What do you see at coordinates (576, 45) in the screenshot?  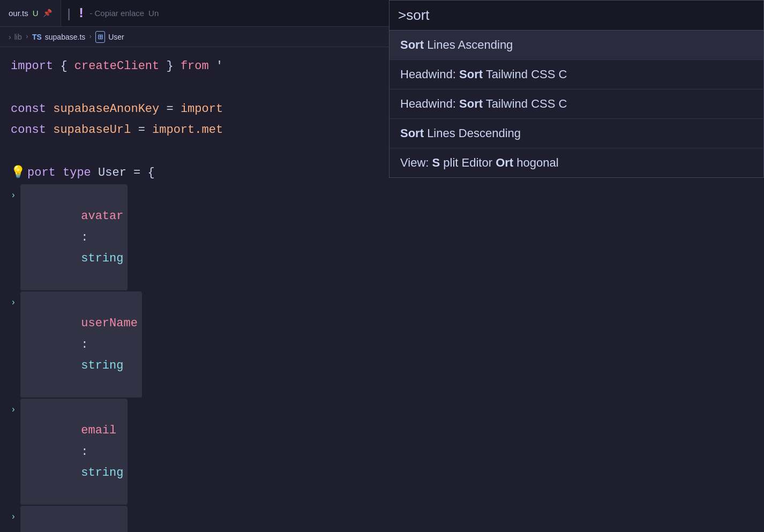 I see `command-result-sort-ascending: Sort Lines Ascending` at bounding box center [576, 45].